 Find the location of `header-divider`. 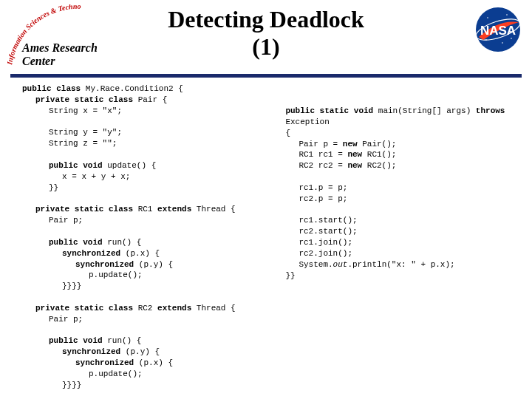

header-divider is located at coordinates (266, 75).